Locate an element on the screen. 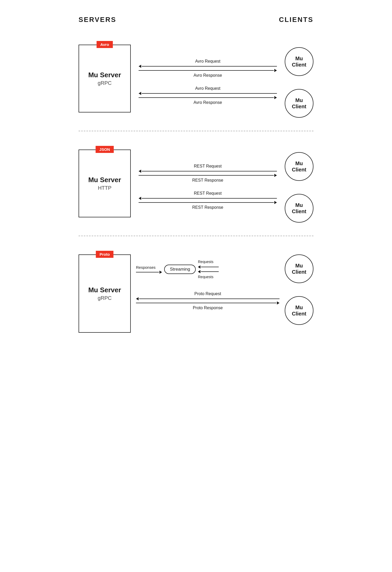 The width and height of the screenshot is (392, 572). arrow-group-1-1: Avro Request Avro Response is located at coordinates (208, 69).